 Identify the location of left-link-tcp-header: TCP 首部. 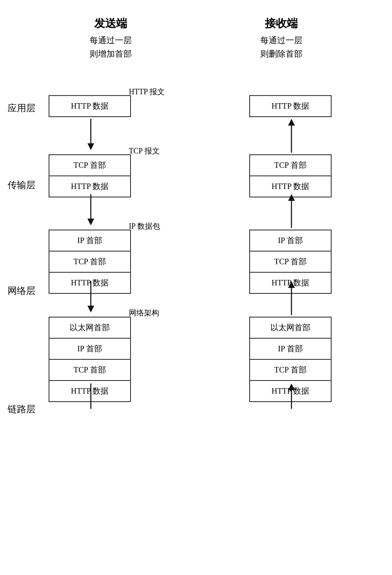
(90, 370).